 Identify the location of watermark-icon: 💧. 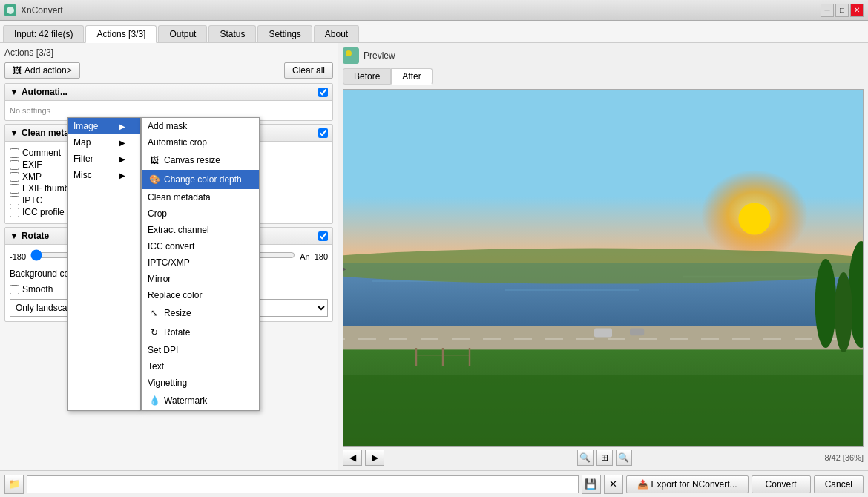
(154, 401).